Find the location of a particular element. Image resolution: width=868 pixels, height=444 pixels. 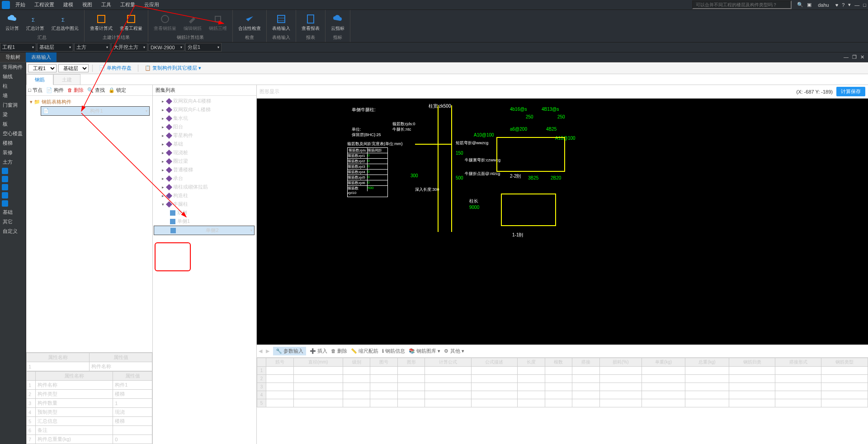

menu-start: 开始 is located at coordinates (20, 5).